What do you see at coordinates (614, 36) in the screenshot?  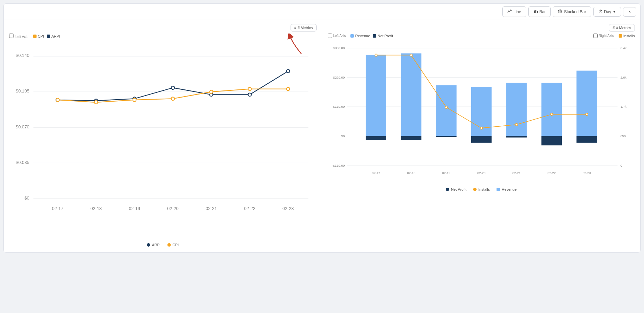 I see `right-right-axis-legend: Right Axis Installs` at bounding box center [614, 36].